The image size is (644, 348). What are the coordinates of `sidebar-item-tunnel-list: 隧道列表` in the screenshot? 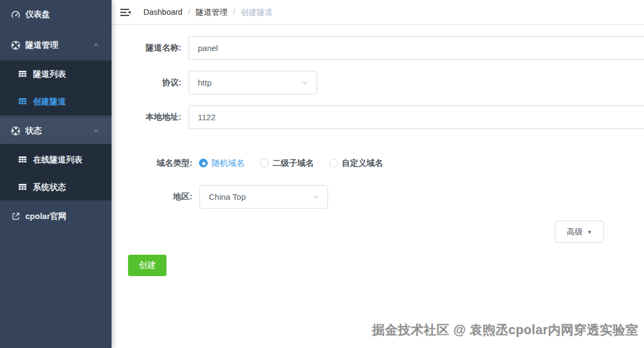 It's located at (56, 74).